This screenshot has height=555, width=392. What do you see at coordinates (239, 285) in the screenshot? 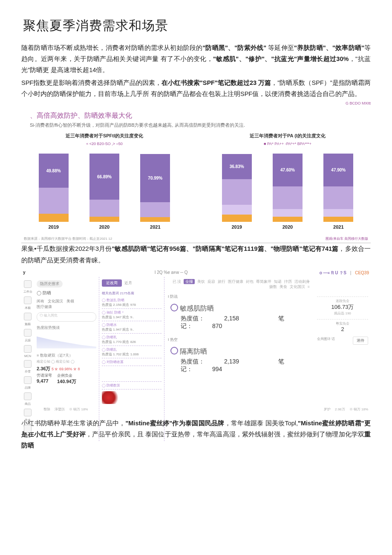
I see `main-tabs: 已 没全撞美饮庇容旅行医疗健康封包尊简象坪知诺拤历活动刺身摄数美食文化国汉≡` at bounding box center [239, 285].